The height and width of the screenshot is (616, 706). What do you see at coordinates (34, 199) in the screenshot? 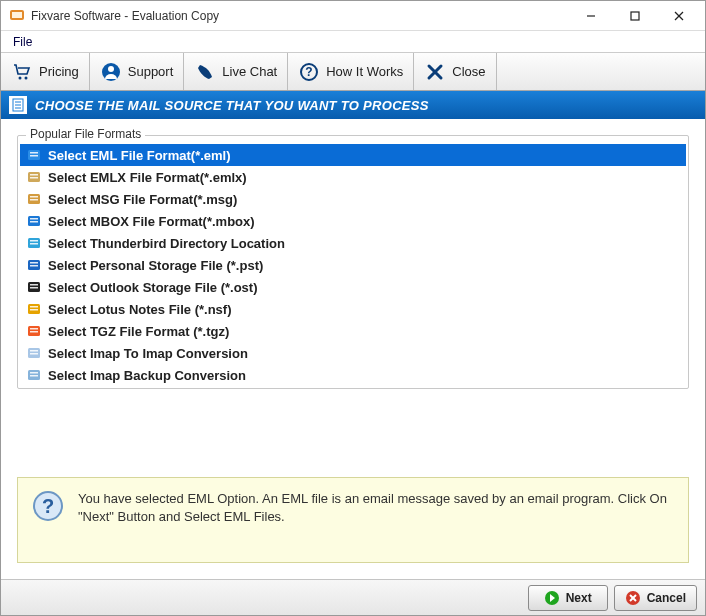
I see `msg-icon` at bounding box center [34, 199].